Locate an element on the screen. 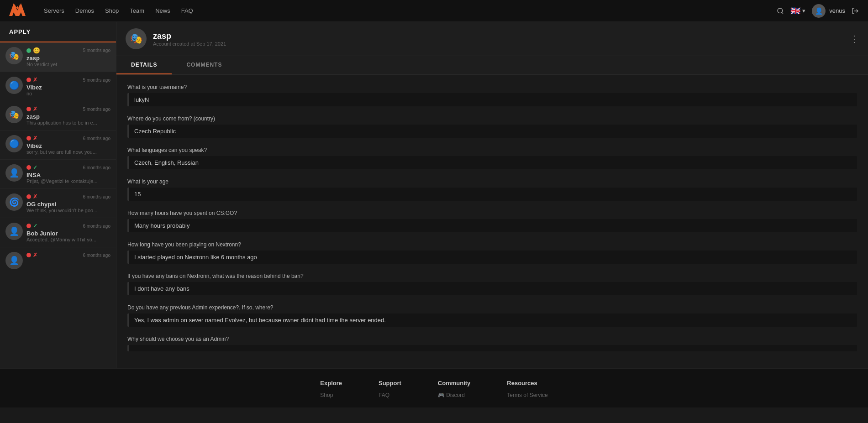  language-selector: 🇬🇧 ▾ is located at coordinates (798, 11).